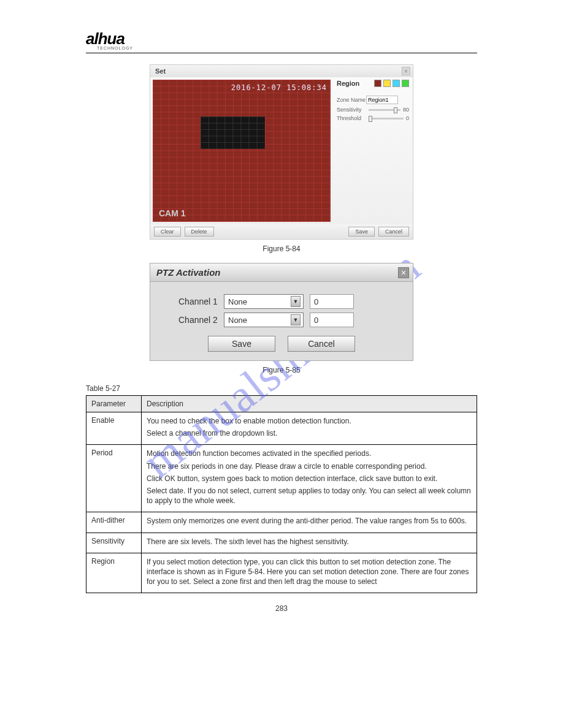 The height and width of the screenshot is (728, 563). What do you see at coordinates (282, 370) in the screenshot?
I see `figure2-caption: Figure 5-85` at bounding box center [282, 370].